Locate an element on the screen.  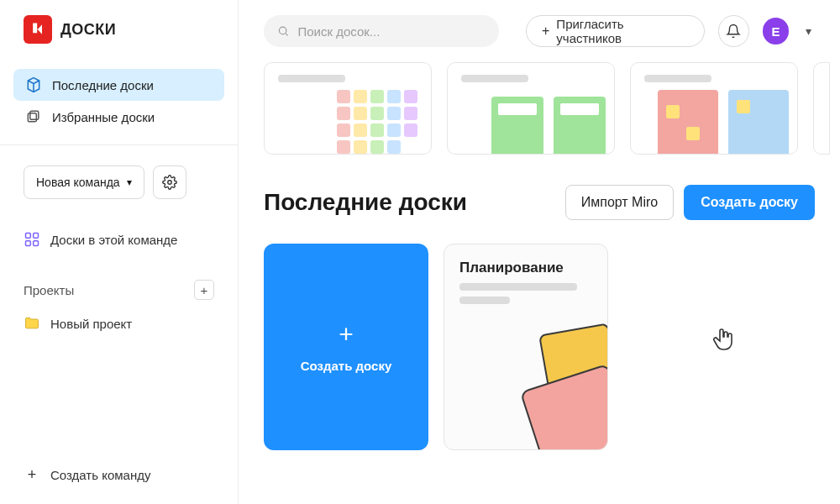
projects-heading-row: Проекты + is located at coordinates (119, 290).